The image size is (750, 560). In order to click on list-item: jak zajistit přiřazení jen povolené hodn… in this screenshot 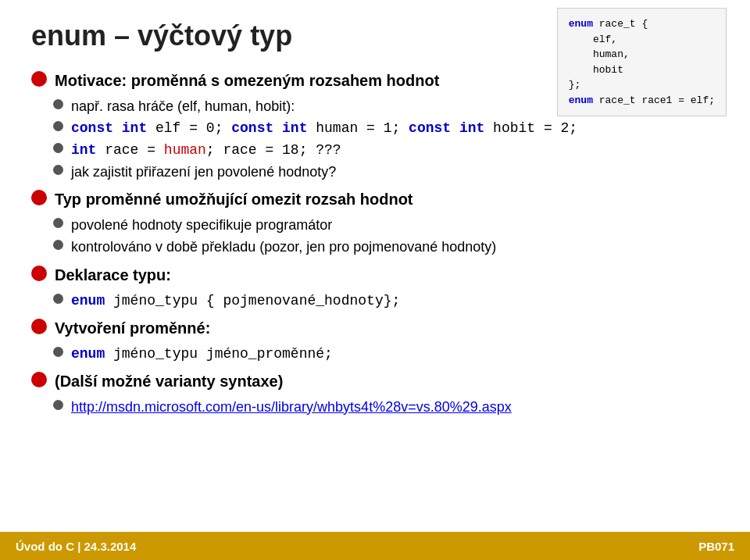, I will do `click(375, 172)`.